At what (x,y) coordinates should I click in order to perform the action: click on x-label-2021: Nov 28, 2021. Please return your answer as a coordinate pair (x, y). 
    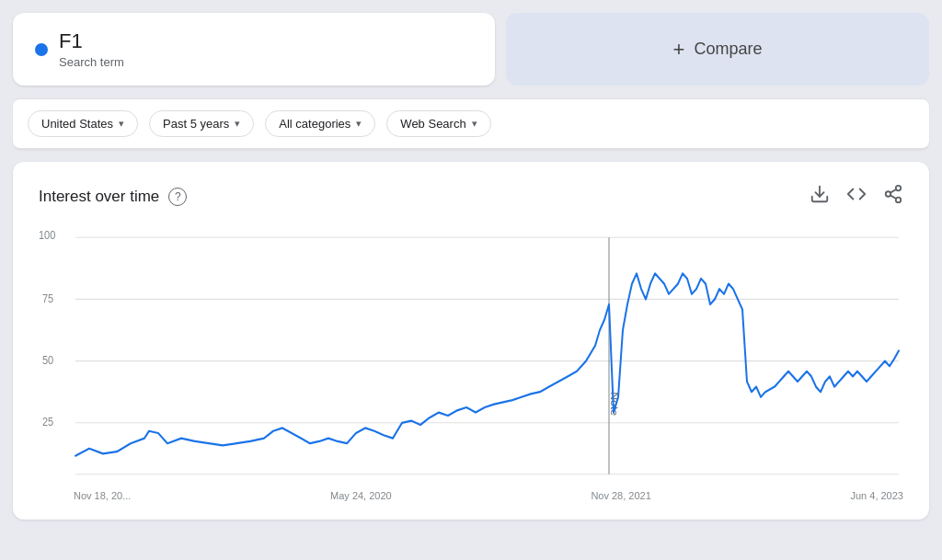
    Looking at the image, I should click on (620, 496).